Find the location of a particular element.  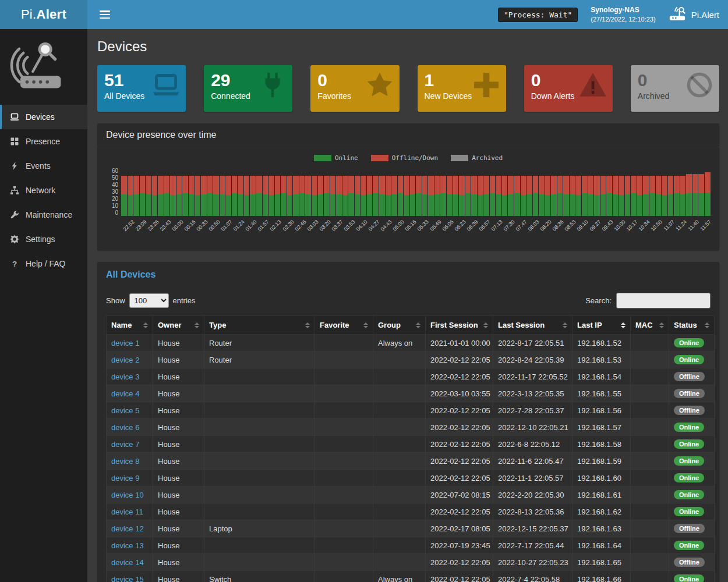

grid-icon is located at coordinates (15, 141).